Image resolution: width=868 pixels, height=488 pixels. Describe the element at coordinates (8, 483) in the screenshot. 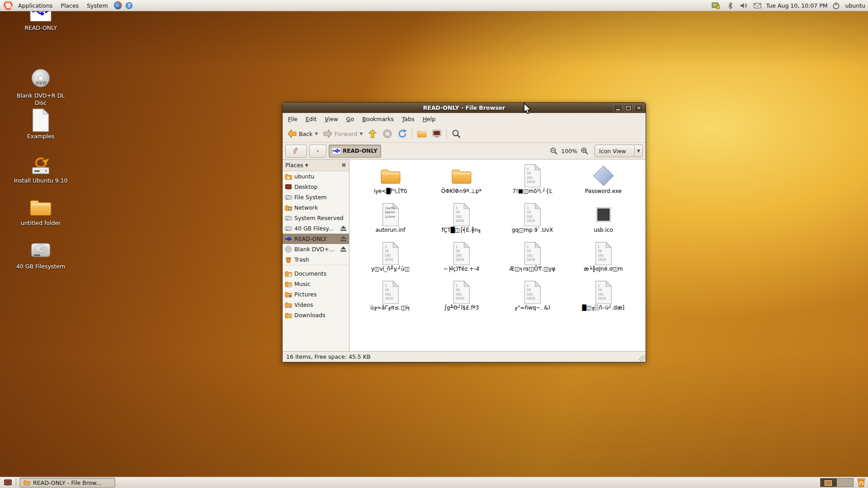

I see `show-desktop-icon` at that location.